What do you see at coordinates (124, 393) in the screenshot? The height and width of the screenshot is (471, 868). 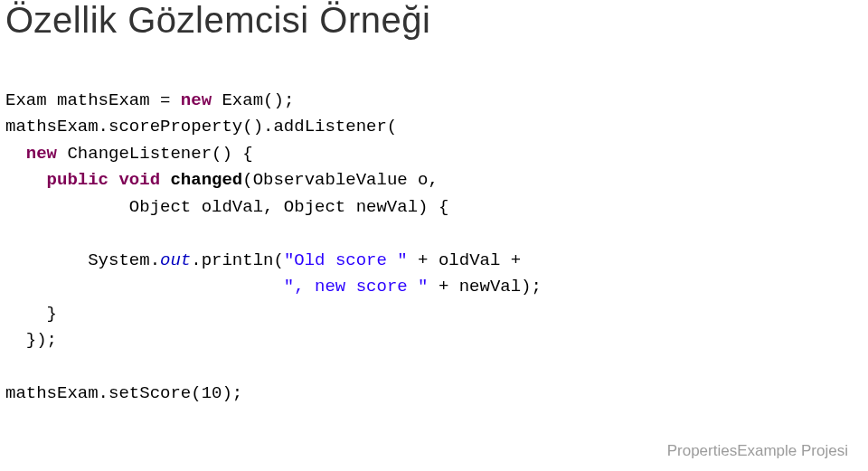 I see `code-line-10: mathsExam.setScore(10);` at bounding box center [124, 393].